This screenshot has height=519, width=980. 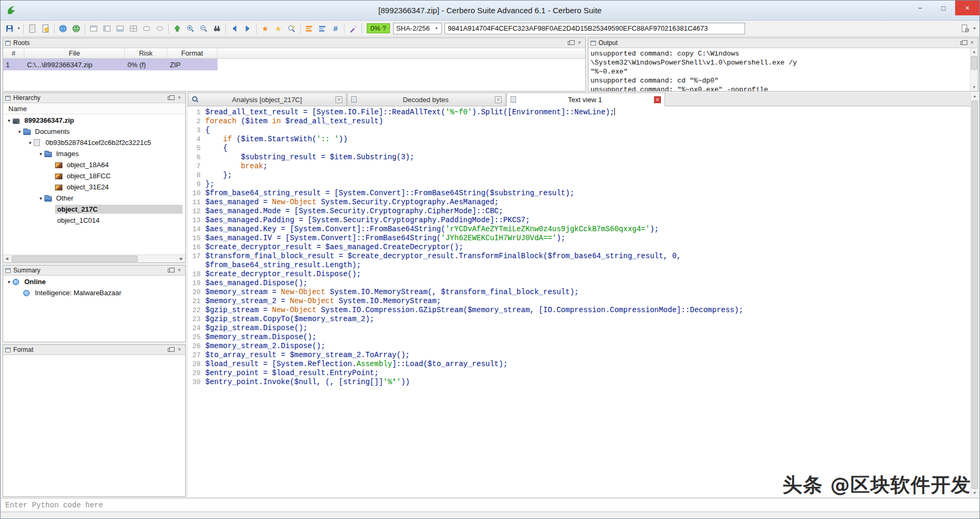 What do you see at coordinates (579, 130) in the screenshot?
I see `code-line: 3{` at bounding box center [579, 130].